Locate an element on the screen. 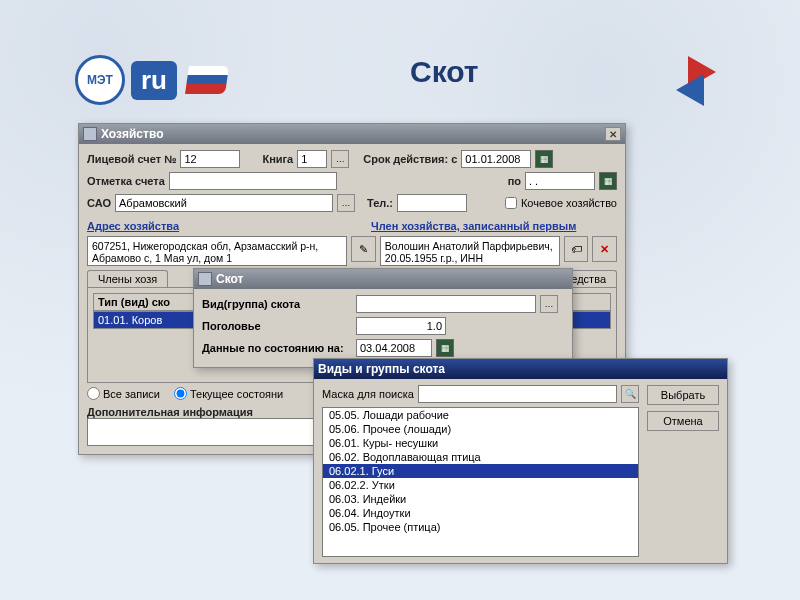  address-box: 607251, Нижегородская обл, Арзамасский р… is located at coordinates (217, 251).